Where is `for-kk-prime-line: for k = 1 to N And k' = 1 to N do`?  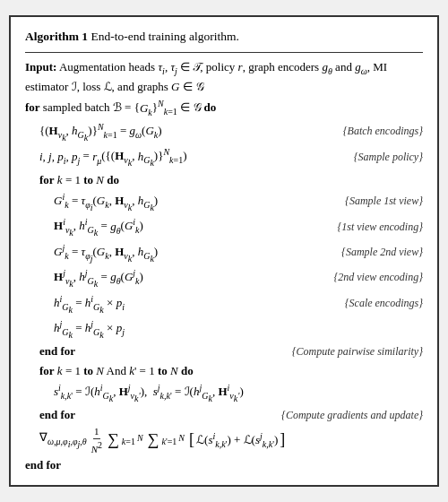 for-kk-prime-line: for k = 1 to N And k' = 1 to N do is located at coordinates (224, 371).